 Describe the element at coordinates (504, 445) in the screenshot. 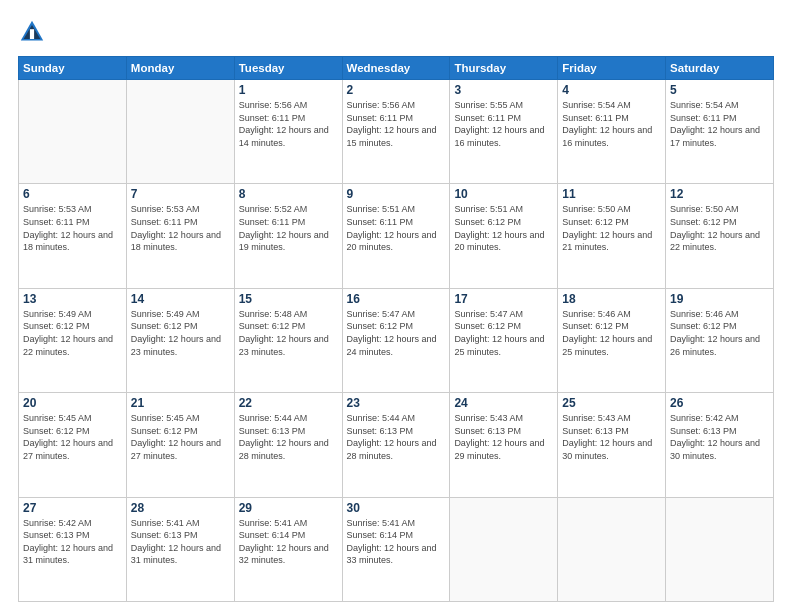

I see `calendar-cell: 24Sunrise: 5:43 AM Sunset: 6:13 PM Dayli…` at that location.